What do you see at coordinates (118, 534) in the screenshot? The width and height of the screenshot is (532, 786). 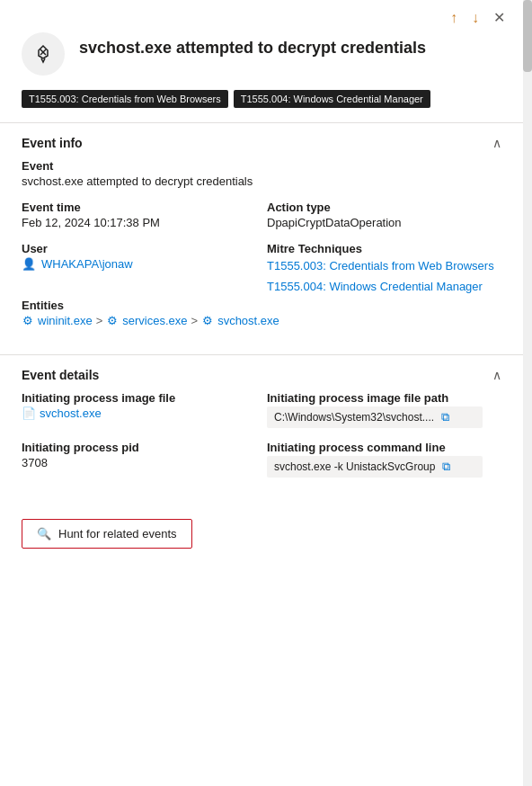 I see `hunt-button-label: Hunt for related events` at bounding box center [118, 534].